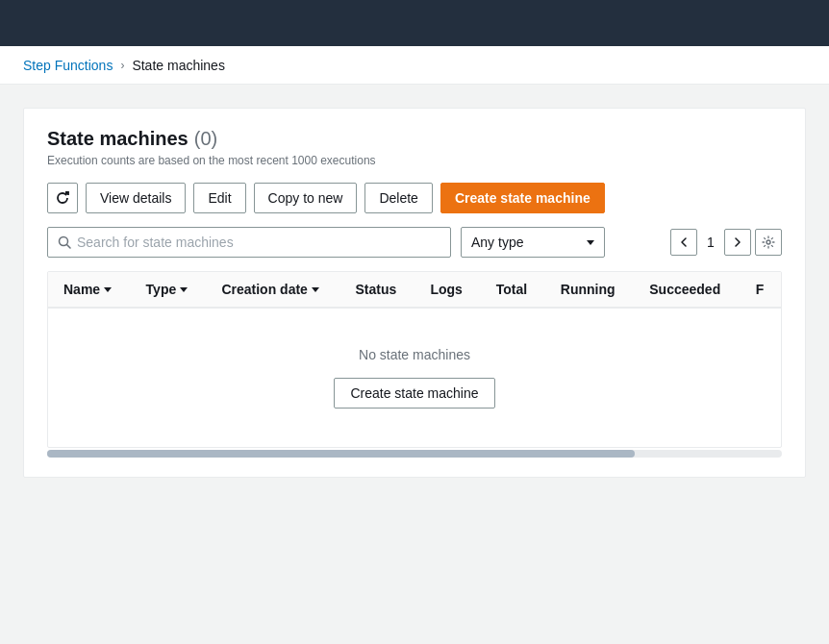 This screenshot has width=829, height=644. I want to click on table-header-row: Name Type Creation dat, so click(414, 290).